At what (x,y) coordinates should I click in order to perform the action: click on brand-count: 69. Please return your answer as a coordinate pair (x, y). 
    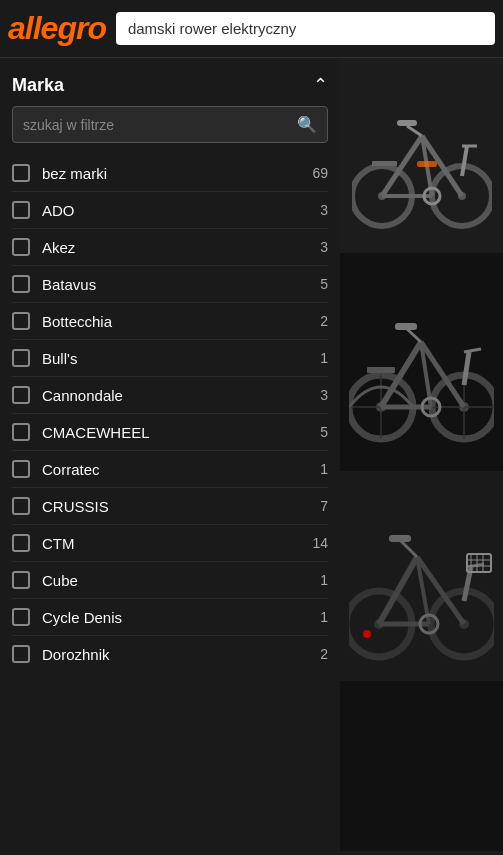
    Looking at the image, I should click on (320, 173).